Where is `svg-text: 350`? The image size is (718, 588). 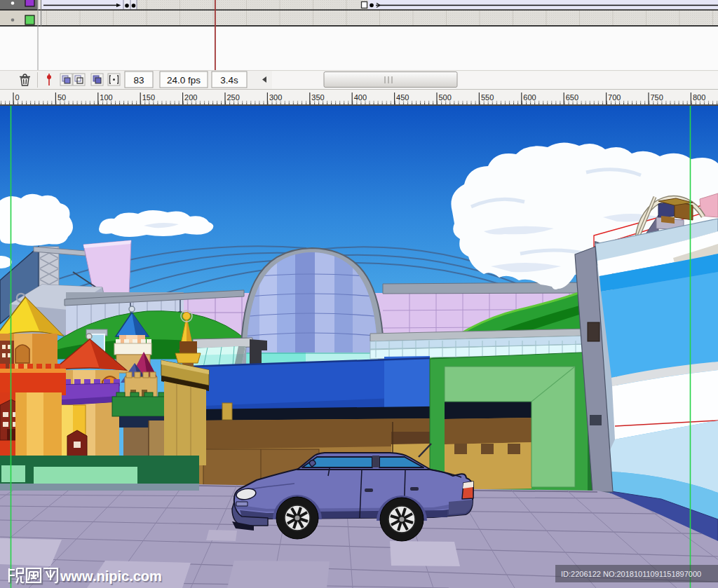 svg-text: 350 is located at coordinates (318, 97).